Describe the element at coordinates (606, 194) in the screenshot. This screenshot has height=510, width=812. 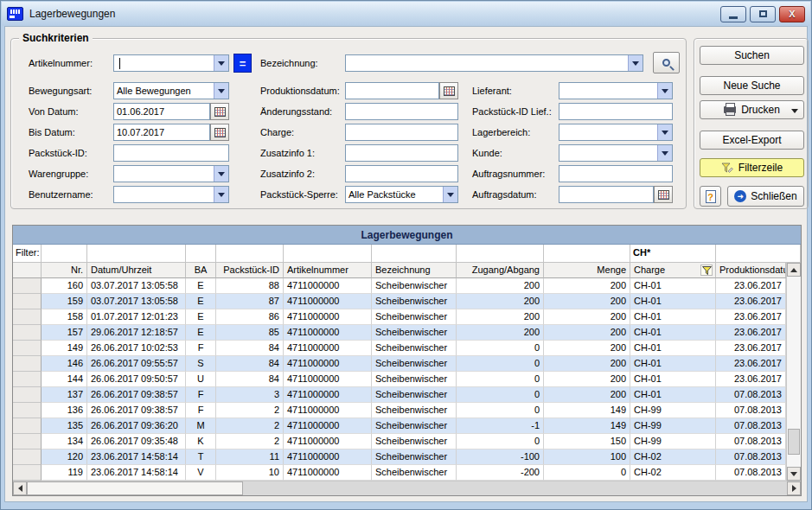
I see `auftragsdatum-input` at that location.